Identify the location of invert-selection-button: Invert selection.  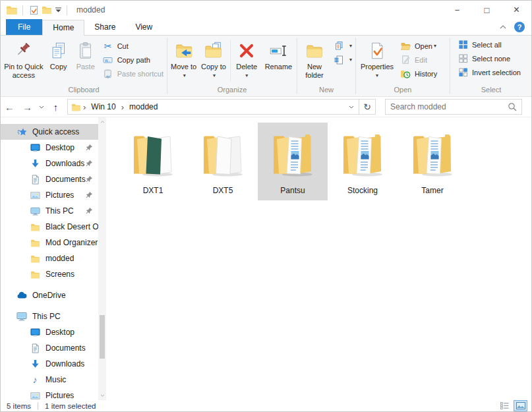
(488, 73).